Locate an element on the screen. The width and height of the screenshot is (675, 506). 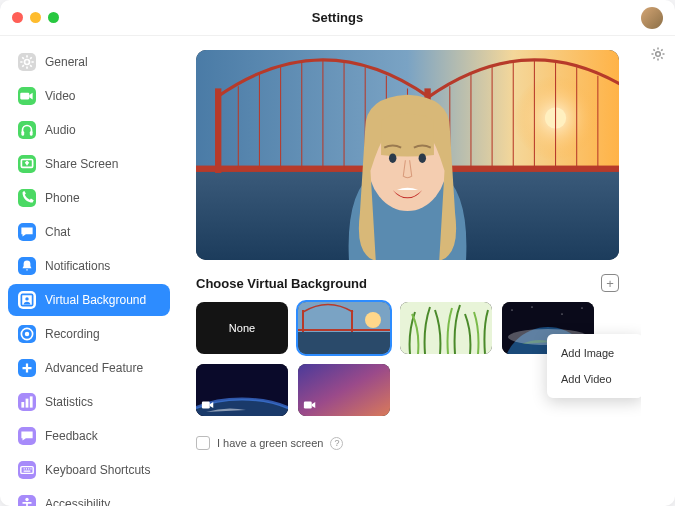
video-icon is located at coordinates (27, 96).